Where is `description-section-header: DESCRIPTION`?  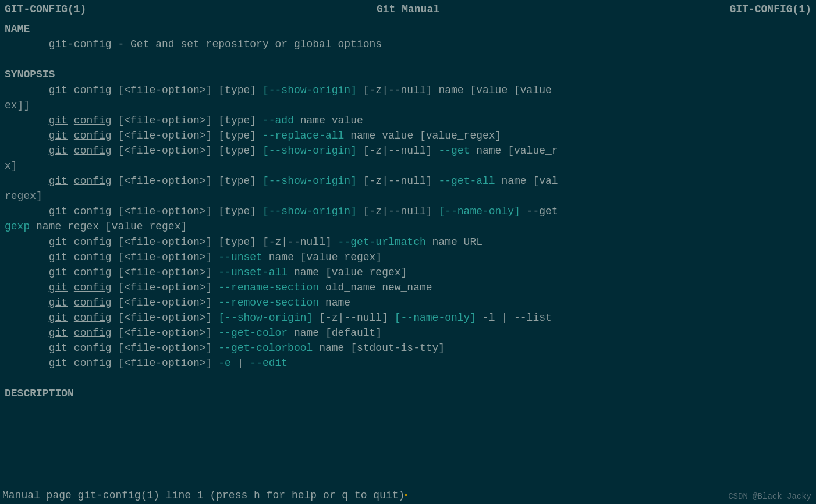
description-section-header: DESCRIPTION is located at coordinates (408, 393).